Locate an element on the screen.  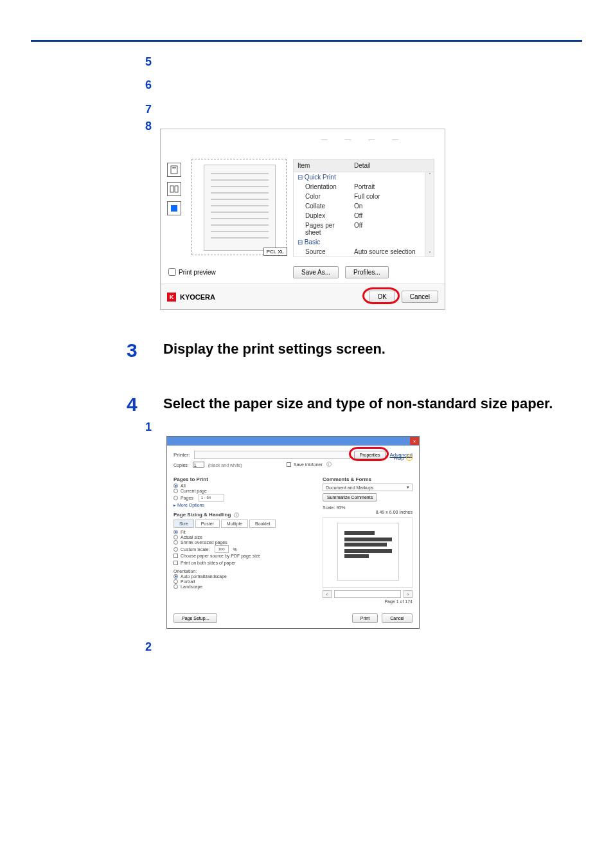
help-icon: ? is located at coordinates (409, 458).